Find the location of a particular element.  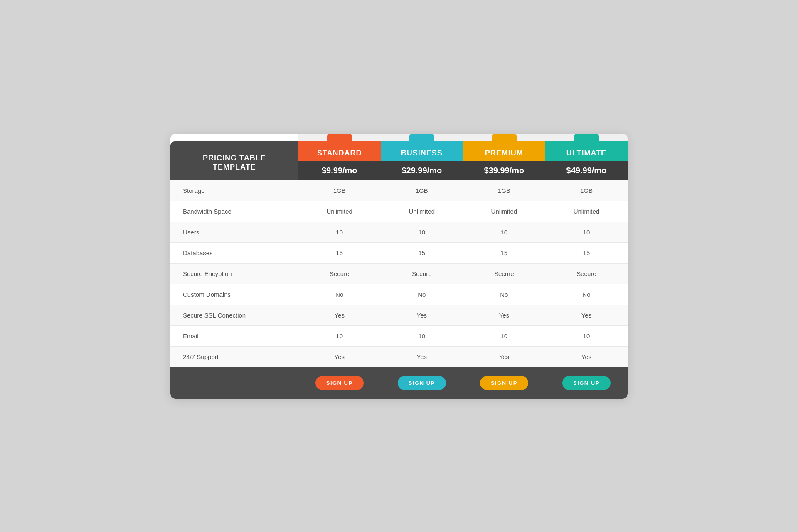

price-business: $29.99/mo is located at coordinates (422, 170).